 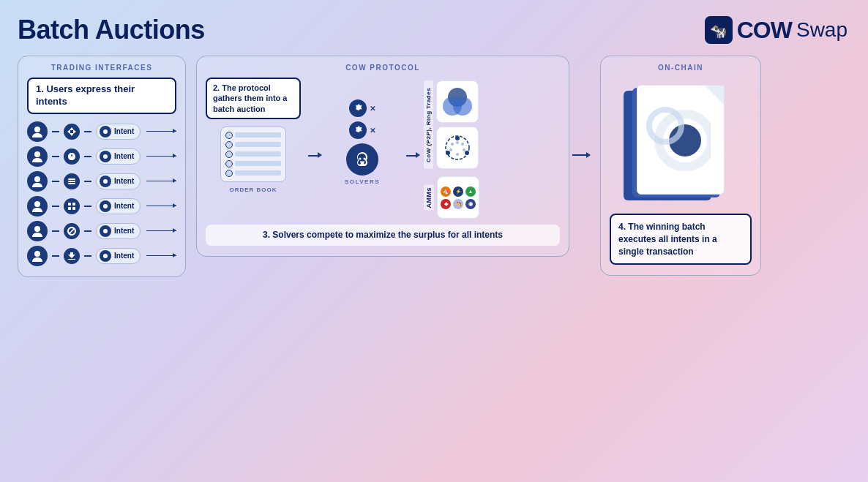 I want to click on intent-badge-6: Intent, so click(x=119, y=256).